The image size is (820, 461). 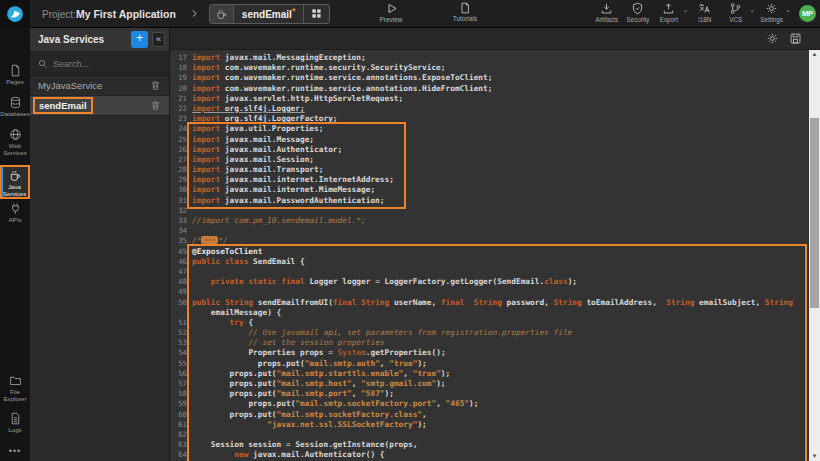 What do you see at coordinates (808, 14) in the screenshot?
I see `avatar: MP` at bounding box center [808, 14].